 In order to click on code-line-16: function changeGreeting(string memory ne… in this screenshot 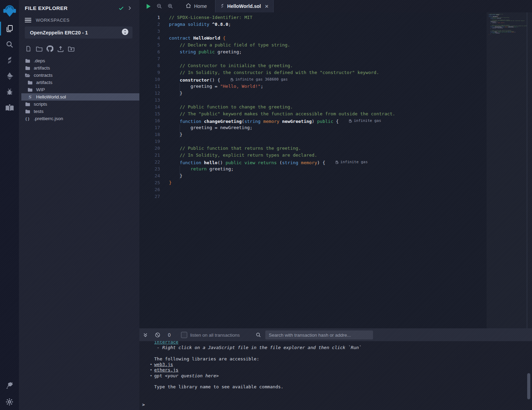, I will do `click(350, 121)`.